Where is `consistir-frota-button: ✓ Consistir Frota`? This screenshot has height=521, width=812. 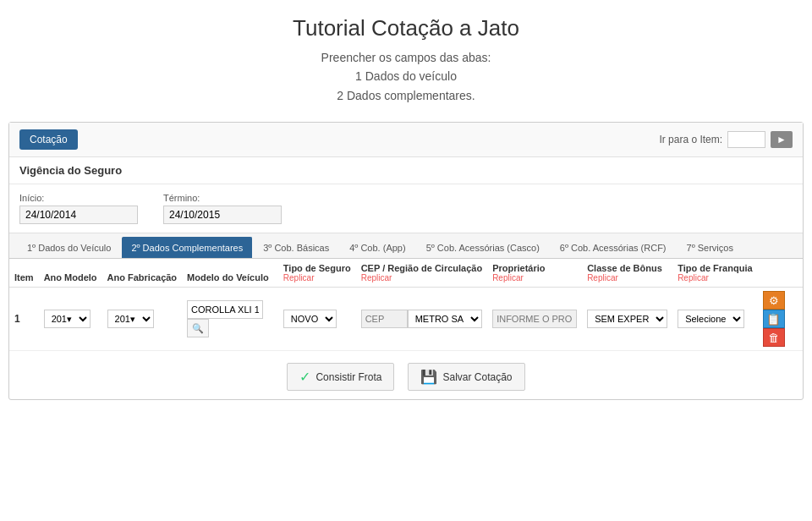
consistir-frota-button: ✓ Consistir Frota is located at coordinates (340, 377).